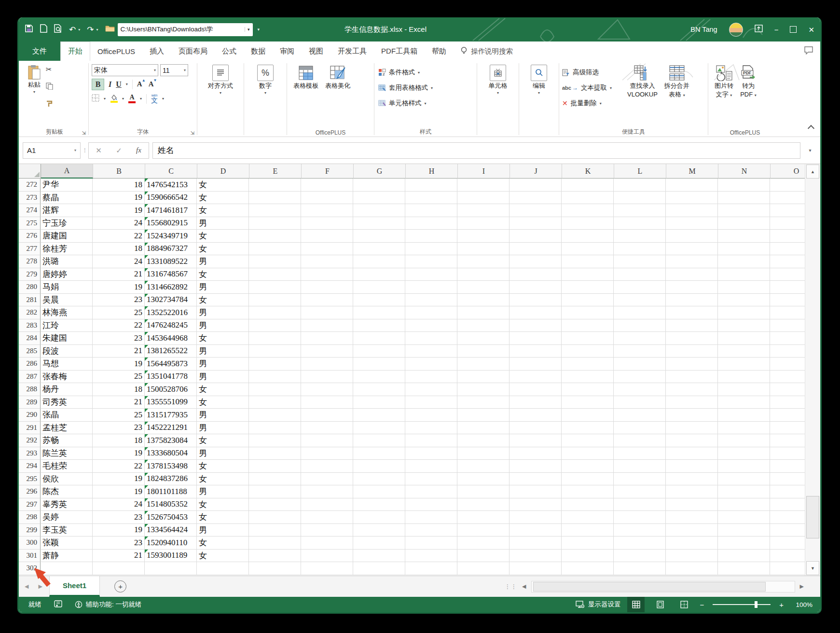  What do you see at coordinates (50, 105) in the screenshot?
I see `format-painter-icon` at bounding box center [50, 105].